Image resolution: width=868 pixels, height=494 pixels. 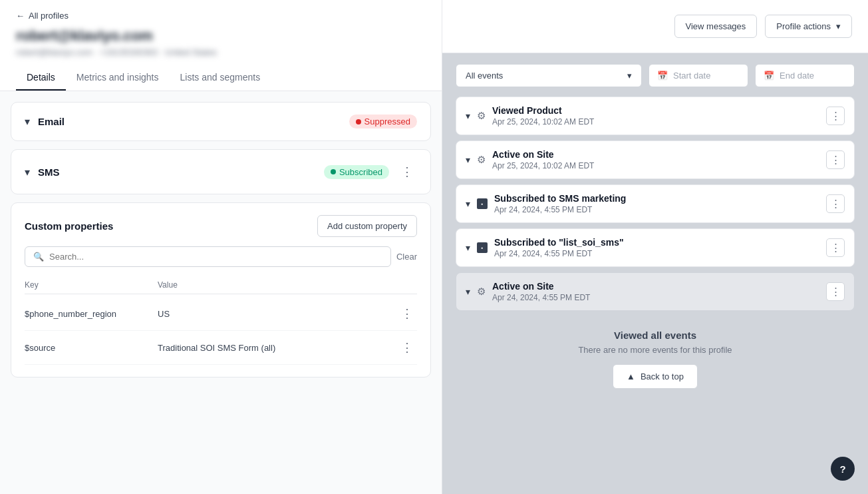 I want to click on events-filter-label: All events, so click(x=484, y=76).